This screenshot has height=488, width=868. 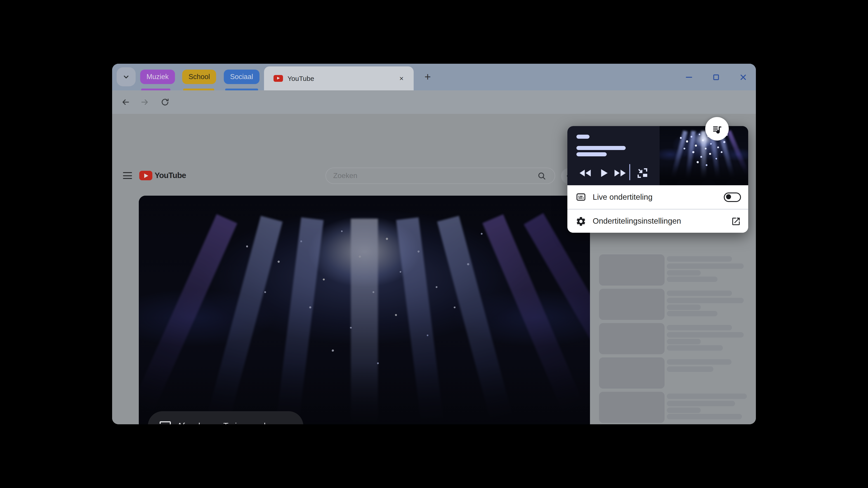 What do you see at coordinates (717, 129) in the screenshot?
I see `media-controls-icon` at bounding box center [717, 129].